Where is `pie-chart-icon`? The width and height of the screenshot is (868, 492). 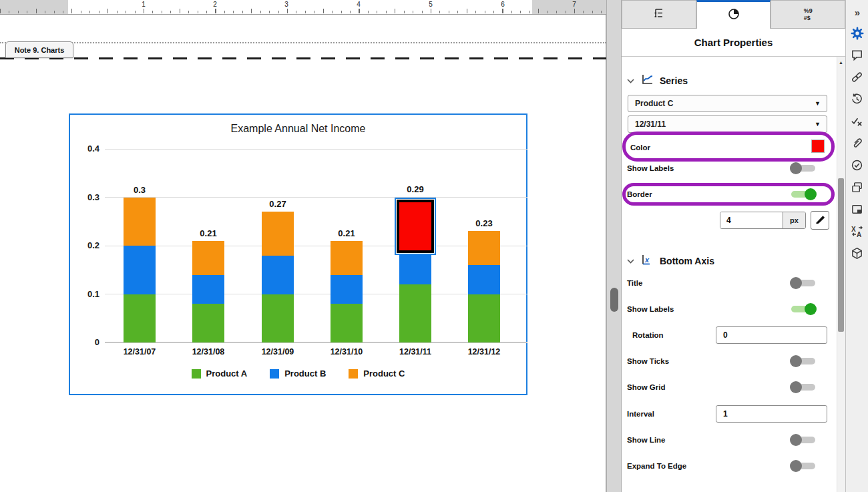 pie-chart-icon is located at coordinates (734, 15).